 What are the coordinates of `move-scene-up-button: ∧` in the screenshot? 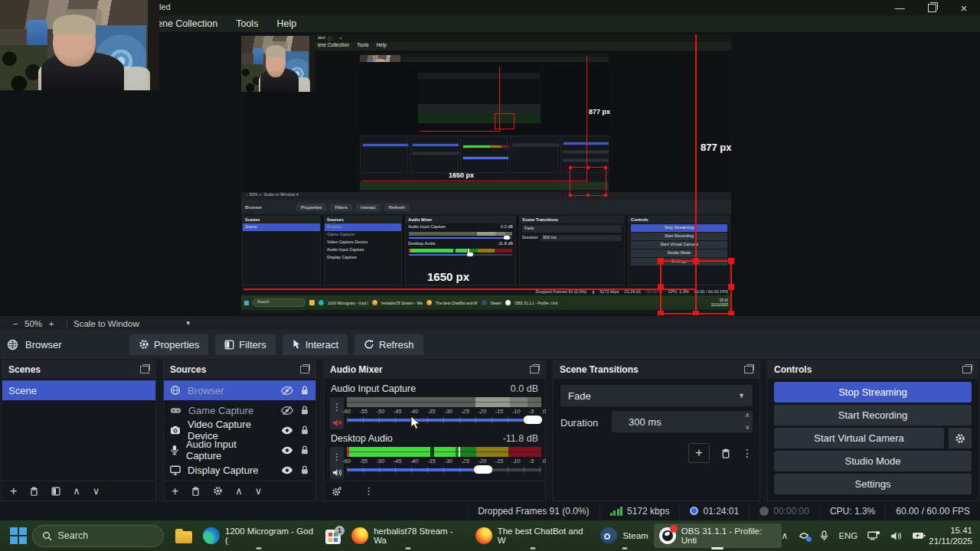 It's located at (77, 491).